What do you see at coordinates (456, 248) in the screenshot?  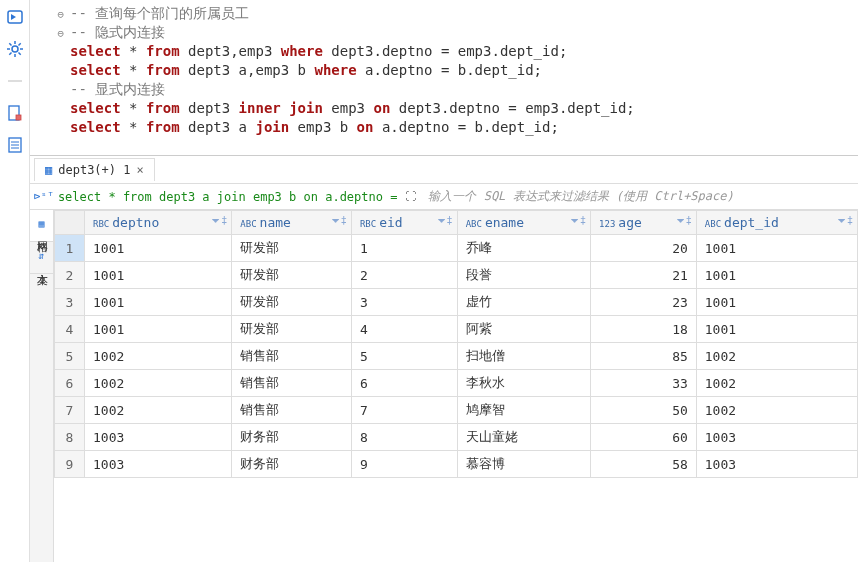 I see `table-row: 11001研发部1乔峰201001` at bounding box center [456, 248].